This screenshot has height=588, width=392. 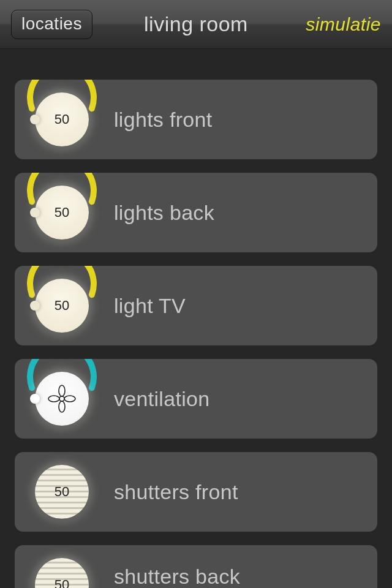 What do you see at coordinates (196, 213) in the screenshot?
I see `device-row-lights-back: 50lights back` at bounding box center [196, 213].